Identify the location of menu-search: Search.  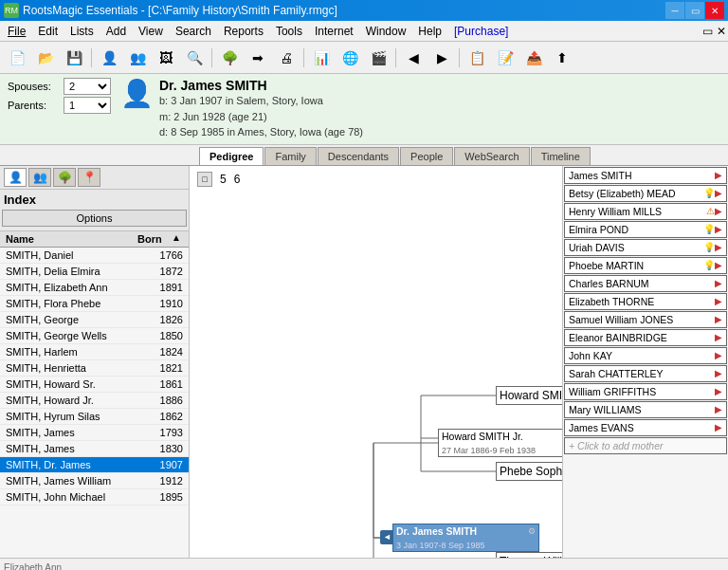
(193, 31).